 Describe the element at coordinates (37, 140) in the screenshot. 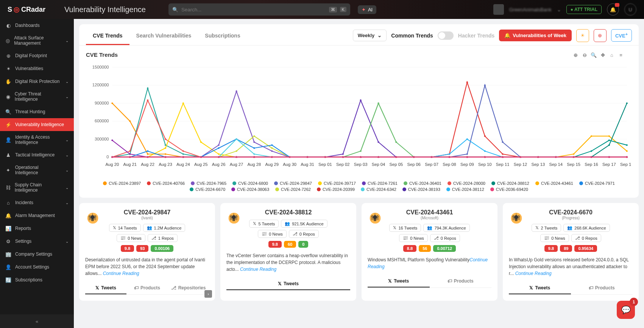

I see `sidebar-item-identity-access-intelligence: 👤Identity & Access Intelligence⌄` at that location.